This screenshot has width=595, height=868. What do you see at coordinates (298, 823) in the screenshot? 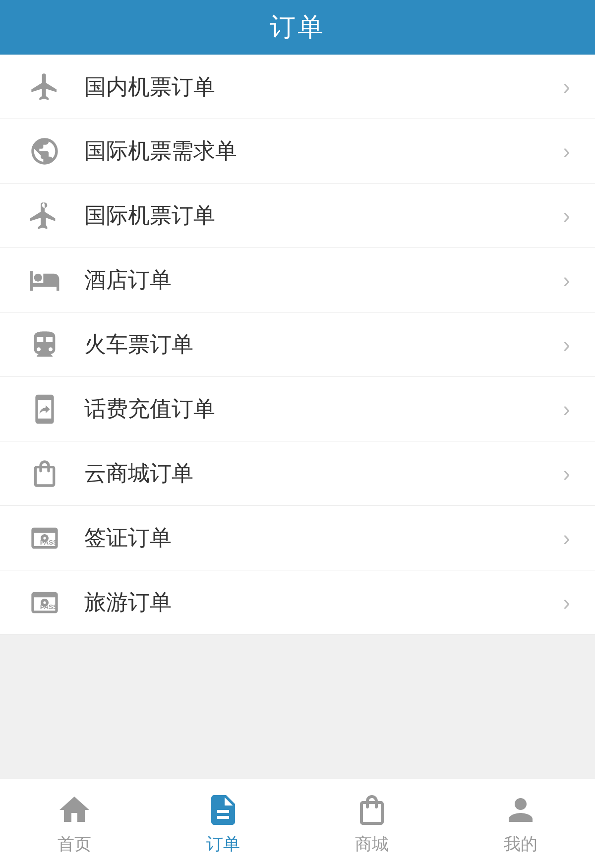
I see `bottom-navigation: 首页 订单 商城 我的` at bounding box center [298, 823].